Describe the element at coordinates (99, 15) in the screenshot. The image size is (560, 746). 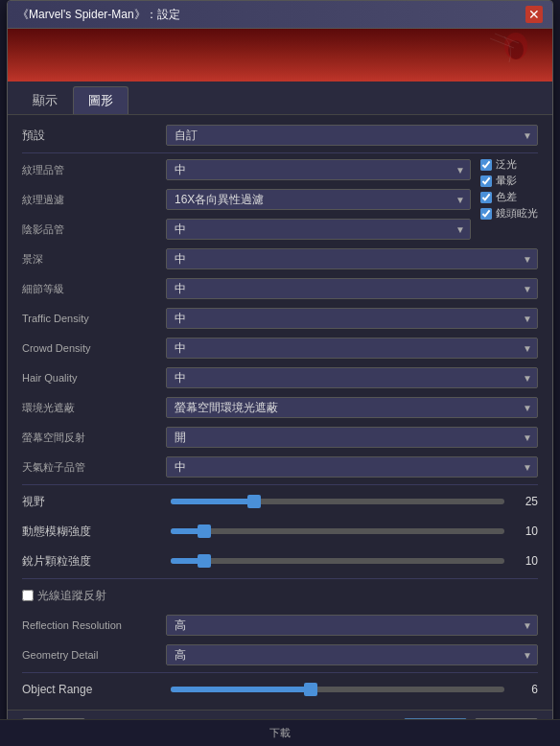
I see `window-title: 《Marvel's Spider-Man》：設定` at that location.